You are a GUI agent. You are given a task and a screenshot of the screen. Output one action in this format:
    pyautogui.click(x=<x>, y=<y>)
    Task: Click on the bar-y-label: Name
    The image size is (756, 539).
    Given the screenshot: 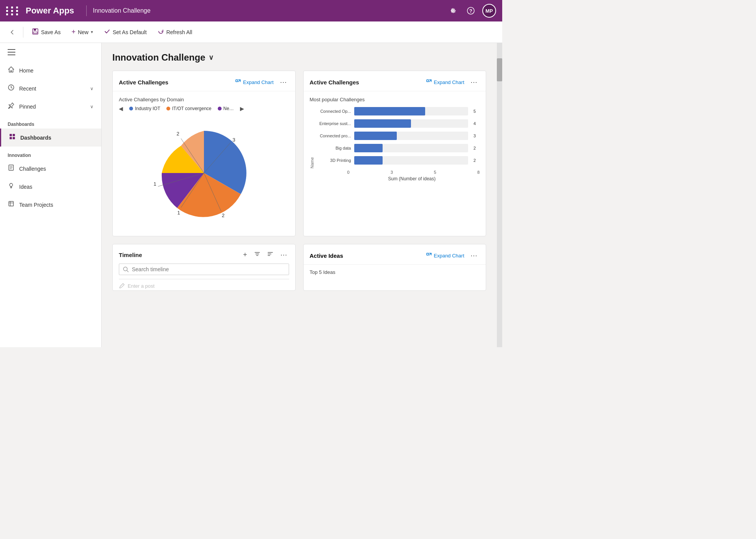 What is the action you would take?
    pyautogui.click(x=312, y=138)
    